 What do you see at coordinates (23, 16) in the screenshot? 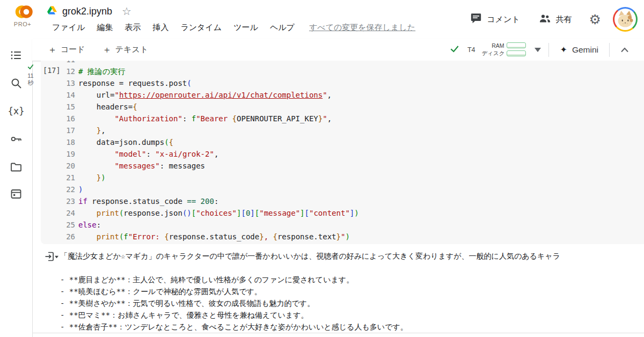
I see `colab-logo: PRO+` at bounding box center [23, 16].